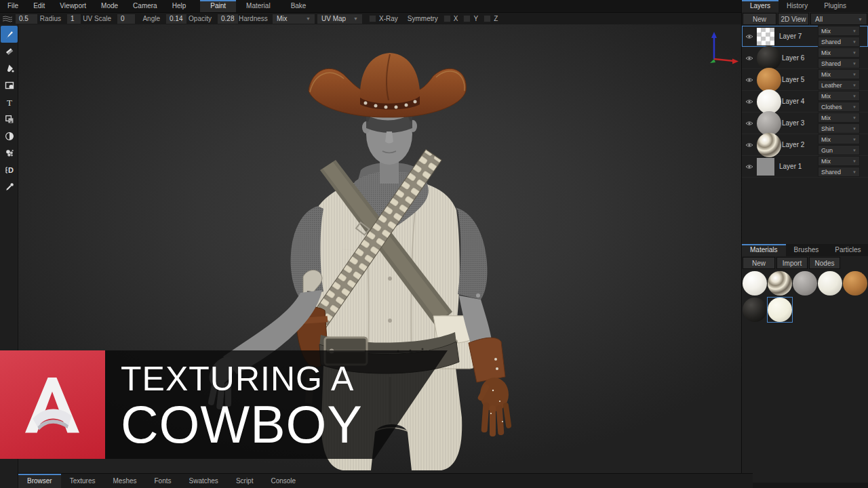  I want to click on layer-object-dropdown: Shirt▼, so click(839, 129).